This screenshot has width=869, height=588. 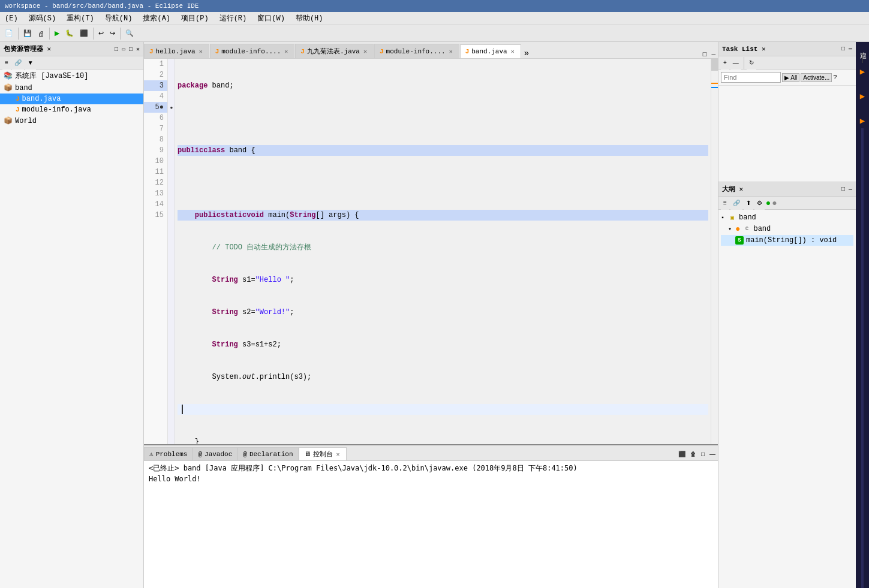 What do you see at coordinates (835, 77) in the screenshot?
I see `task-find-help: ?` at bounding box center [835, 77].